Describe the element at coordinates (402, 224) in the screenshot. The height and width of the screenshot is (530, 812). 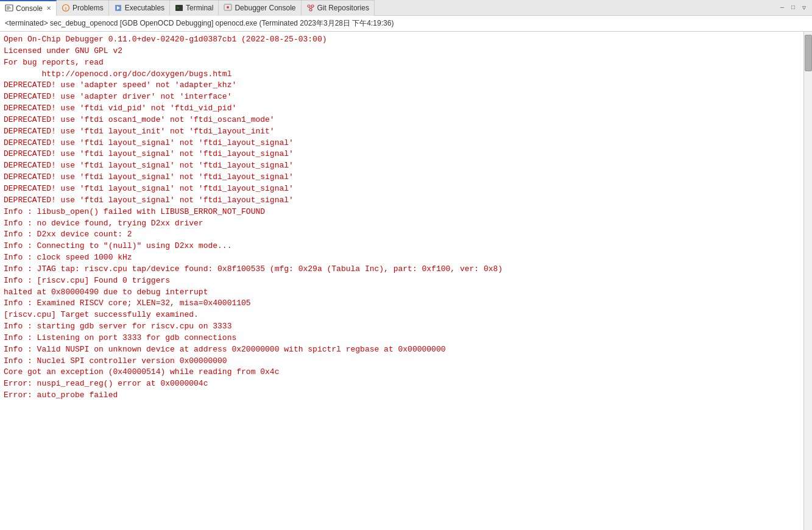
I see `console-line: Info : no device found, trying D2xx driv…` at that location.